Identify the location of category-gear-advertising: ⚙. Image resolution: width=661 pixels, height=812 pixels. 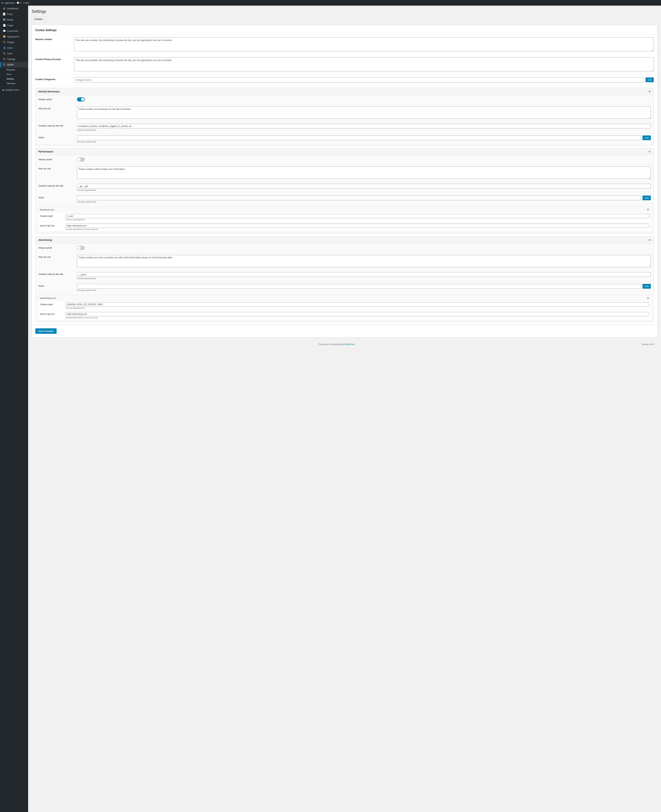
(650, 240).